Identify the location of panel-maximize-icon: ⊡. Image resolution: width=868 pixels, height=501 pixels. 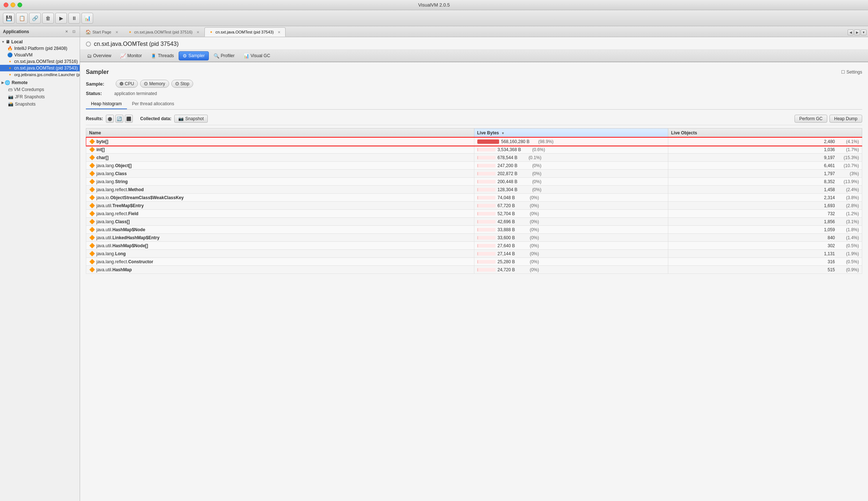
(74, 31).